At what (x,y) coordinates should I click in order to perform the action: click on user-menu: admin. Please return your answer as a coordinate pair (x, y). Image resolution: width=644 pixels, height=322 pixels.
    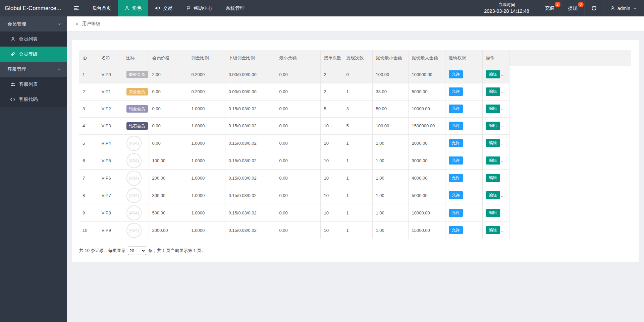
    Looking at the image, I should click on (624, 8).